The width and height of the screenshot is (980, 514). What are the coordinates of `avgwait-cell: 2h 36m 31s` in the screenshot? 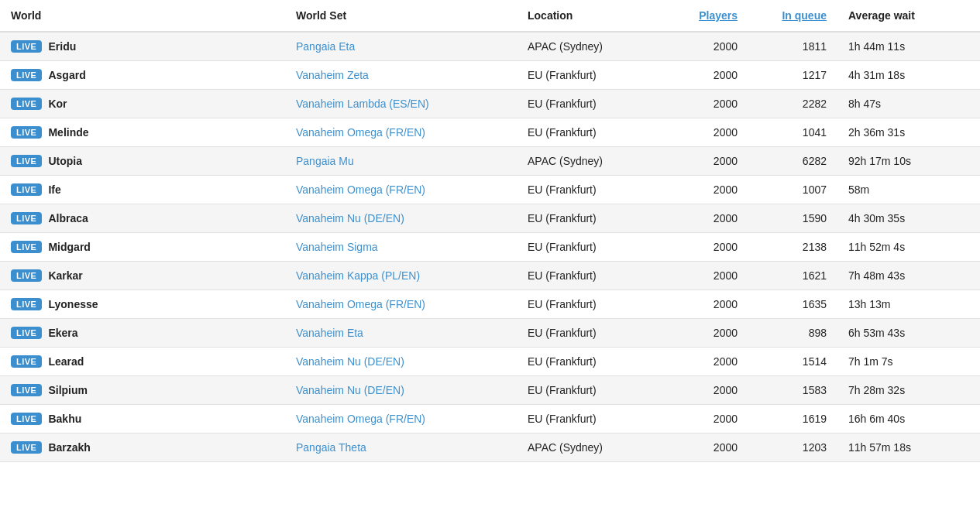 It's located at (909, 133).